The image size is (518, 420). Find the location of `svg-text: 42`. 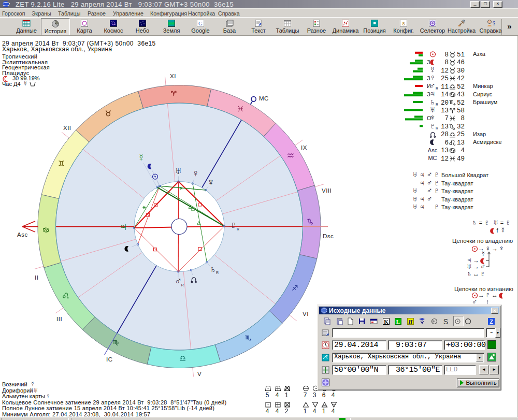

svg-text: 42 is located at coordinates (461, 79).